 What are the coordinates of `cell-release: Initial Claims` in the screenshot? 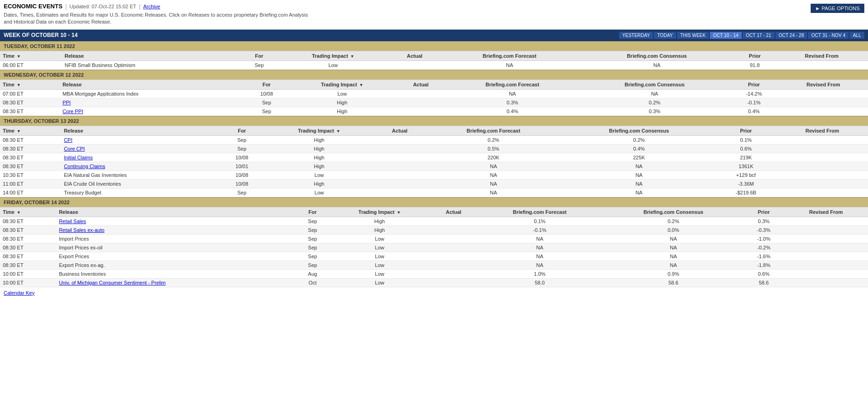 It's located at (141, 157).